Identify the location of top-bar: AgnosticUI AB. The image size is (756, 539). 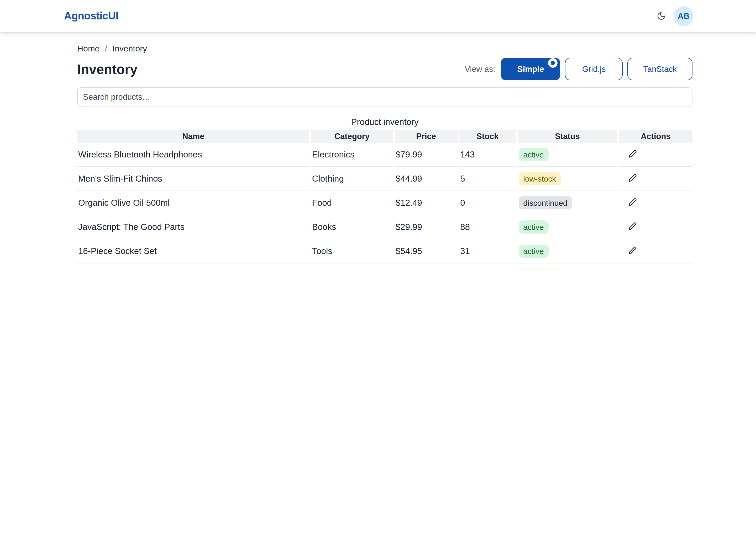
(378, 16).